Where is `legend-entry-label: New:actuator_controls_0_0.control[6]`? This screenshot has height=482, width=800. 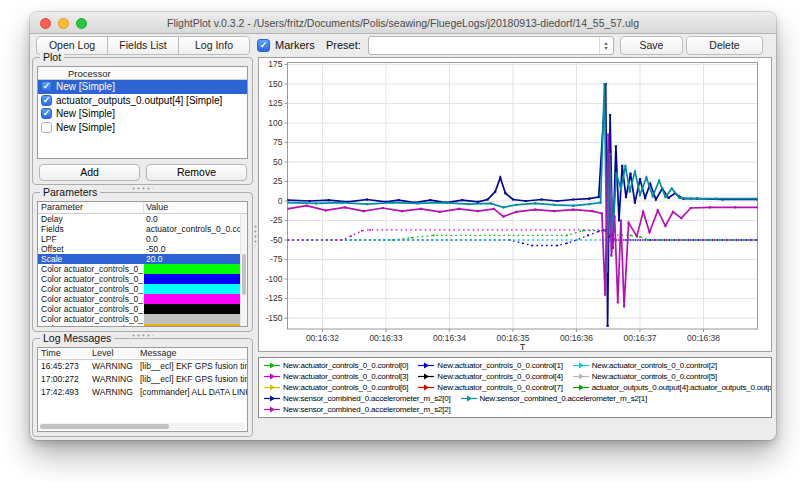
legend-entry-label: New:actuator_controls_0_0.control[6] is located at coordinates (346, 388).